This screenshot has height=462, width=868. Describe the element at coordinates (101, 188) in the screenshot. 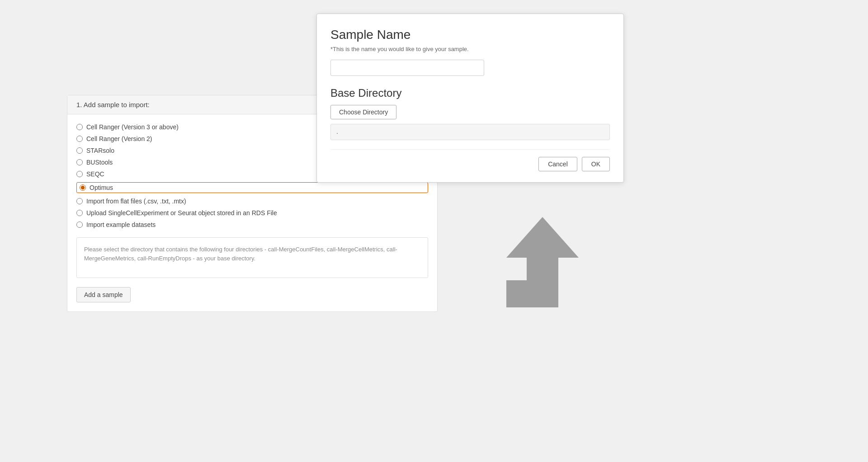

I see `radio-label-optimus: Optimus` at that location.